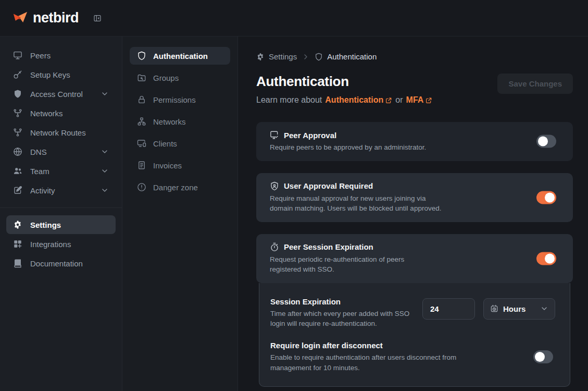  What do you see at coordinates (359, 203) in the screenshot?
I see `card-description: Require manual approval for new users jo…` at bounding box center [359, 203].